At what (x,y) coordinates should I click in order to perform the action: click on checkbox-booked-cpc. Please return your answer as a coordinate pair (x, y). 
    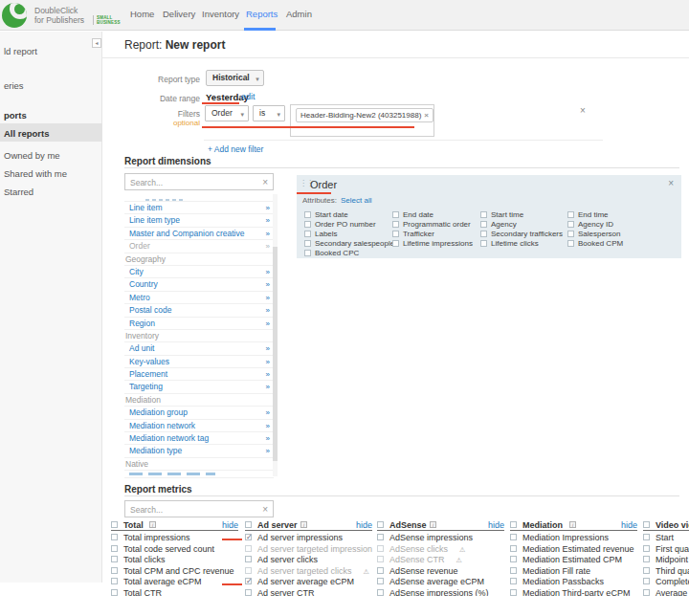
    Looking at the image, I should click on (308, 253).